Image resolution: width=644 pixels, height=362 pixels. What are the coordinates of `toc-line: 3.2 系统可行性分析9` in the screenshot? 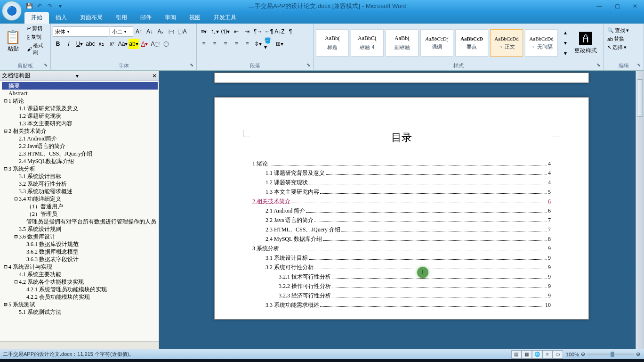 It's located at (402, 267).